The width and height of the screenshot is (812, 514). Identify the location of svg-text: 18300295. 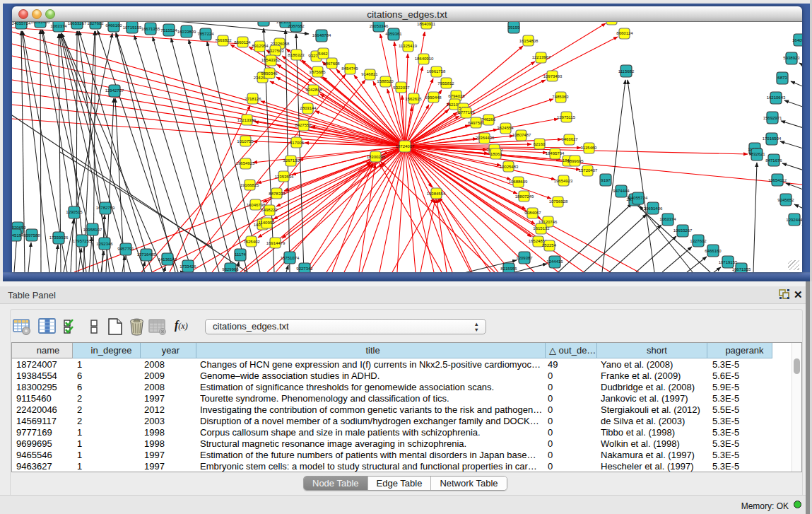
(376, 157).